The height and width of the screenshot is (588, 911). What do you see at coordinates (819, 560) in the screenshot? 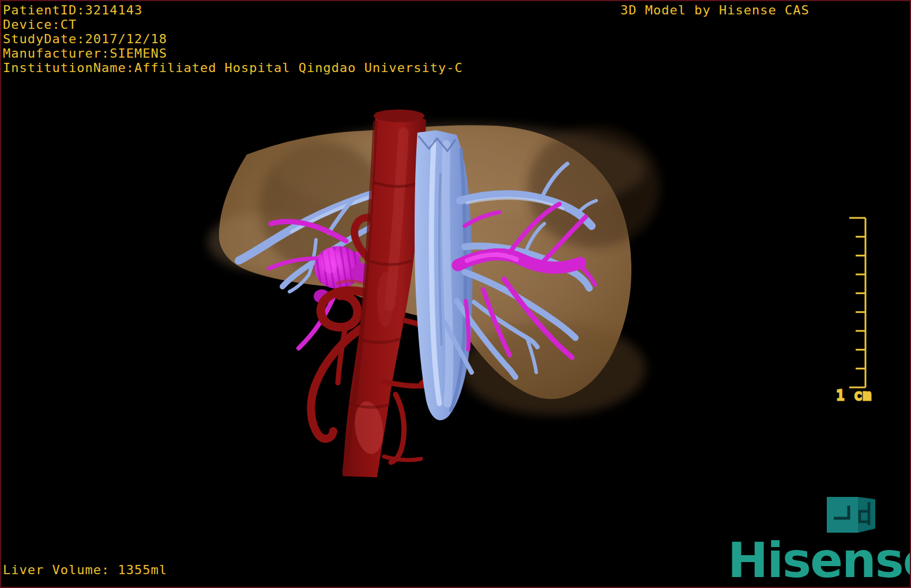
I see `hisense-logo: Hisense` at bounding box center [819, 560].